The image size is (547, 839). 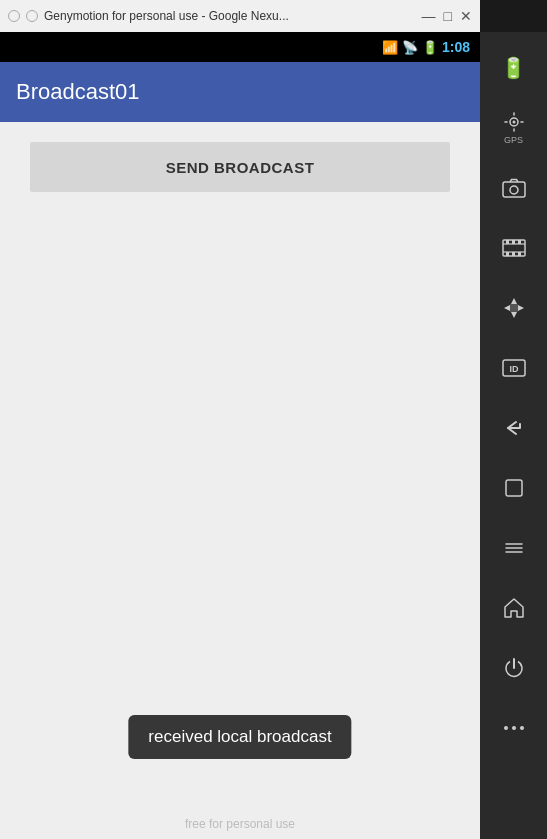 What do you see at coordinates (514, 728) in the screenshot?
I see `more-icon` at bounding box center [514, 728].